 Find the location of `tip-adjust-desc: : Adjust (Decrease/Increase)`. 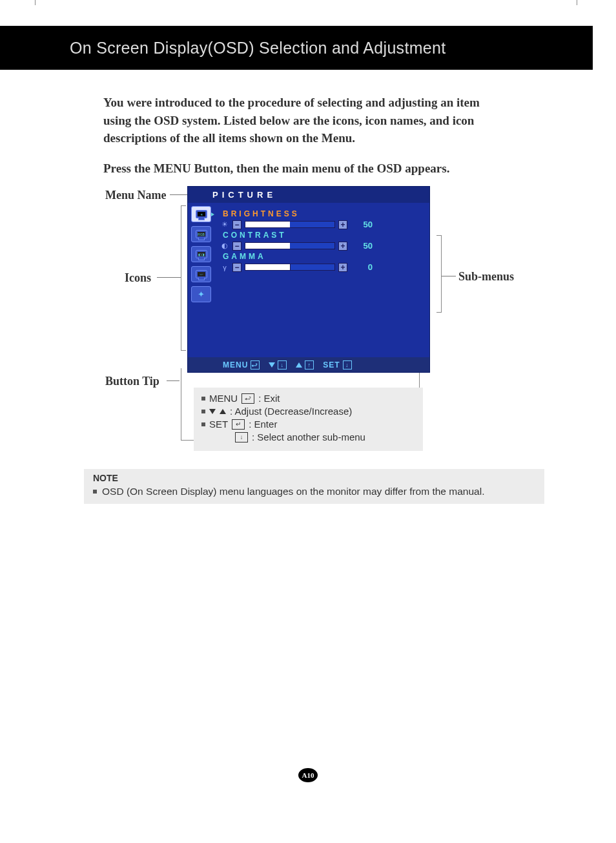

tip-adjust-desc: : Adjust (Decrease/Increase) is located at coordinates (291, 411).